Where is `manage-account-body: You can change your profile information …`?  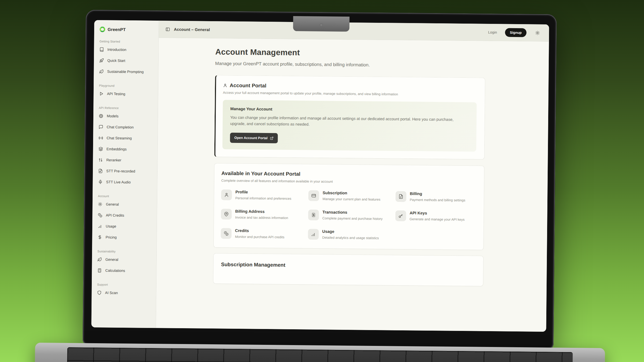 manage-account-body: You can change your profile information … is located at coordinates (344, 122).